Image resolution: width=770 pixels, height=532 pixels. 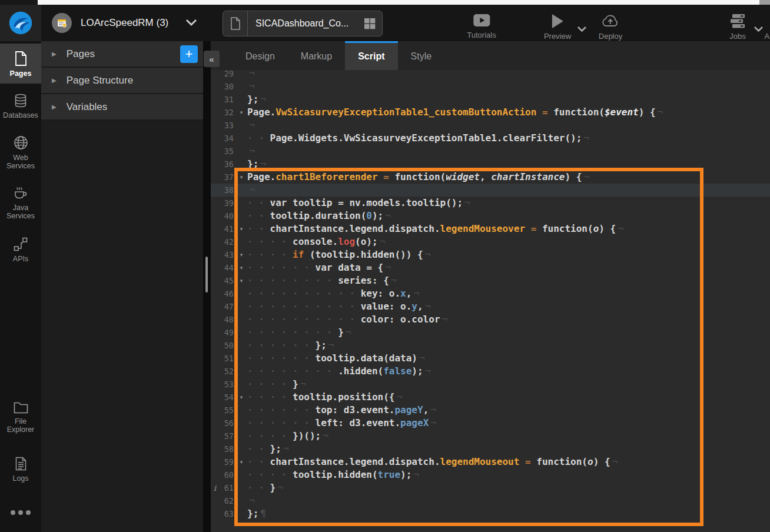 I want to click on rail-item-databases: Databases, so click(x=21, y=106).